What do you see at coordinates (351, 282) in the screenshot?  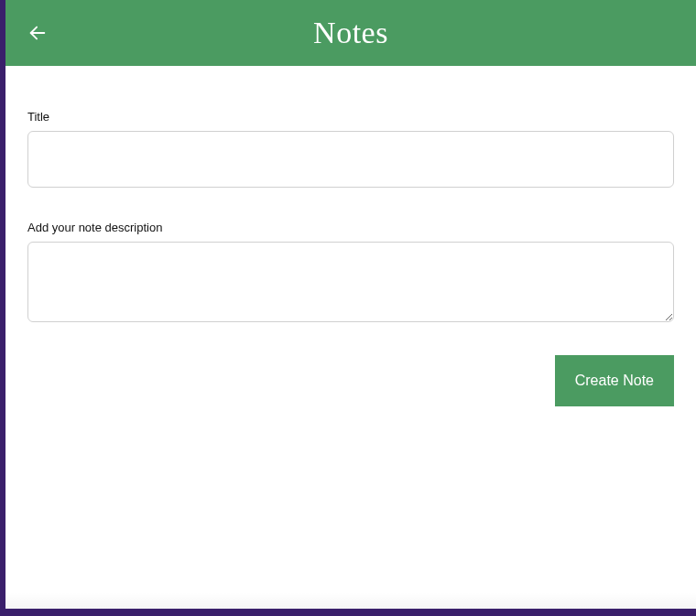 I see `description-textarea` at bounding box center [351, 282].